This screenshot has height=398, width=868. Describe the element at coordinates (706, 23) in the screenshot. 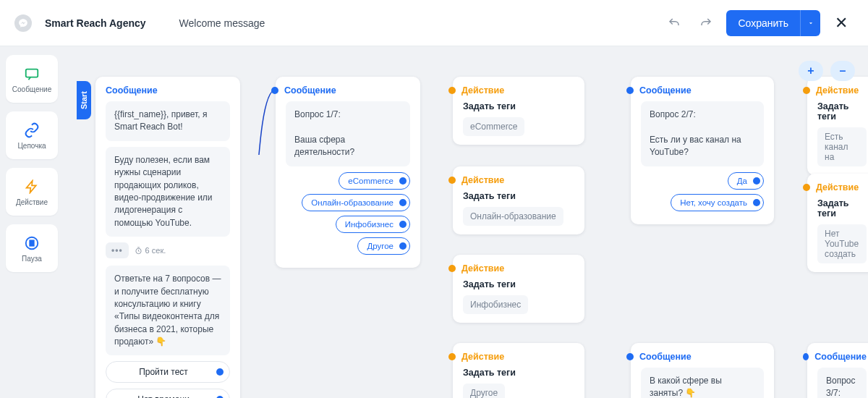

I see `redo-button` at that location.